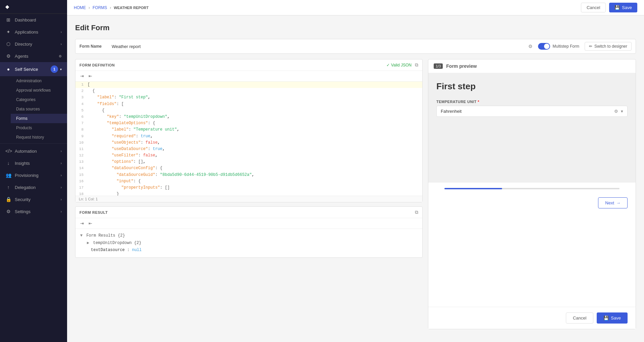 This screenshot has height=342, width=644. Describe the element at coordinates (249, 224) in the screenshot. I see `result-toolbar: ⇥ ⇤` at that location.